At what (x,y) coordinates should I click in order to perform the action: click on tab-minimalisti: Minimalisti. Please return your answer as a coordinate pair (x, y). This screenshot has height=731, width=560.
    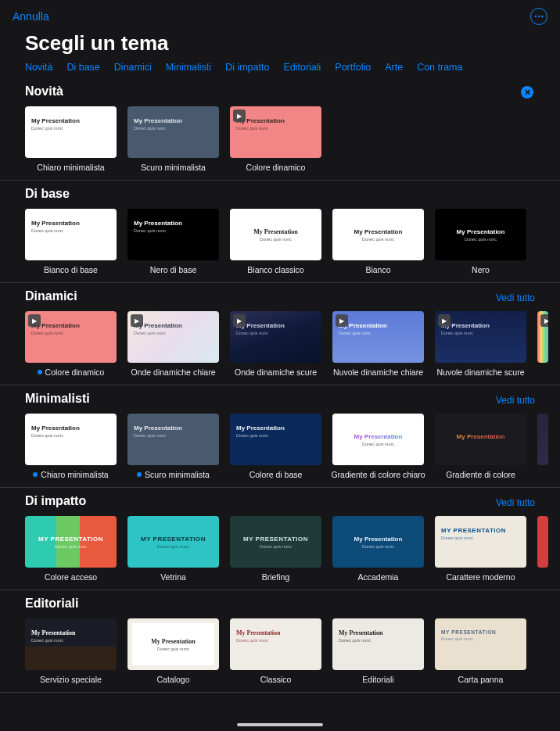
    Looking at the image, I should click on (188, 67).